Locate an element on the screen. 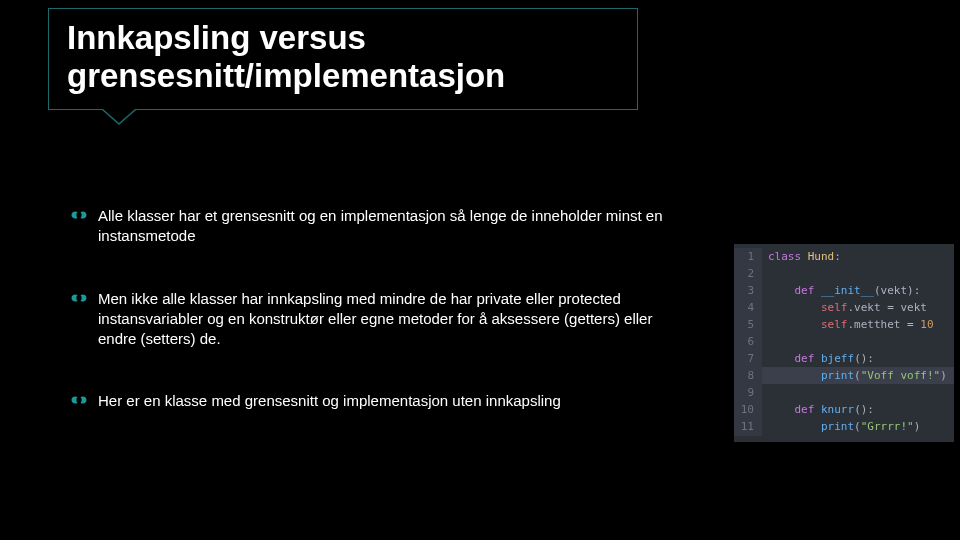  code-text: class Hund: is located at coordinates (802, 256).